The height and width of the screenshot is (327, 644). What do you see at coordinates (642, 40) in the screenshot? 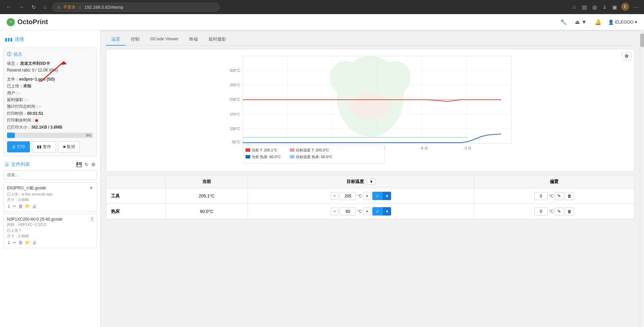
I see `page-scrollbar-thumb` at bounding box center [642, 40].